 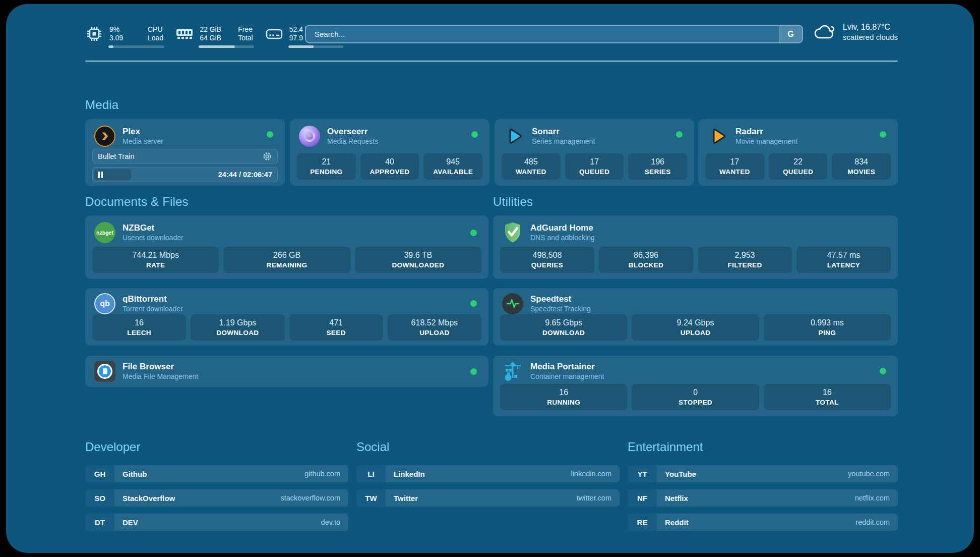 I want to click on app-name: Speedtest, so click(x=561, y=299).